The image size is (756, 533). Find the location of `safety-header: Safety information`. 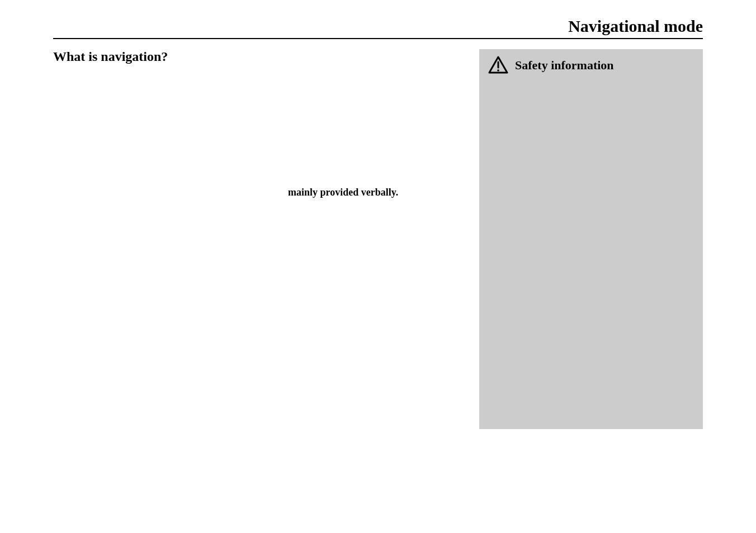

safety-header: Safety information is located at coordinates (591, 66).